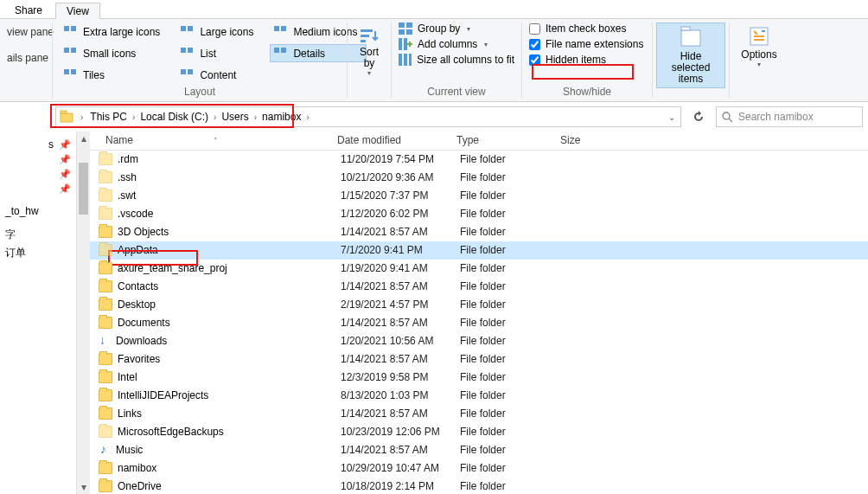 Image resolution: width=868 pixels, height=494 pixels. Describe the element at coordinates (479, 324) in the screenshot. I see `table-row: Documents1/14/2021 8:57 AMFile folder` at that location.